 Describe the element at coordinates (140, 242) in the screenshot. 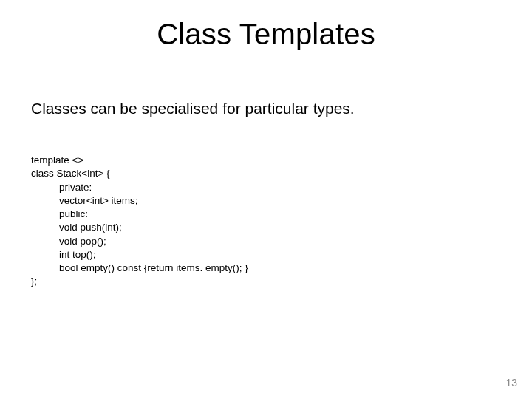

I see `code-line: void pop();` at that location.